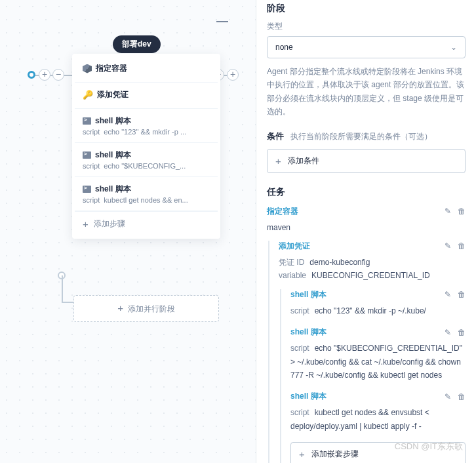 The image size is (476, 463). Describe the element at coordinates (62, 289) in the screenshot. I see `branch-line` at that location.